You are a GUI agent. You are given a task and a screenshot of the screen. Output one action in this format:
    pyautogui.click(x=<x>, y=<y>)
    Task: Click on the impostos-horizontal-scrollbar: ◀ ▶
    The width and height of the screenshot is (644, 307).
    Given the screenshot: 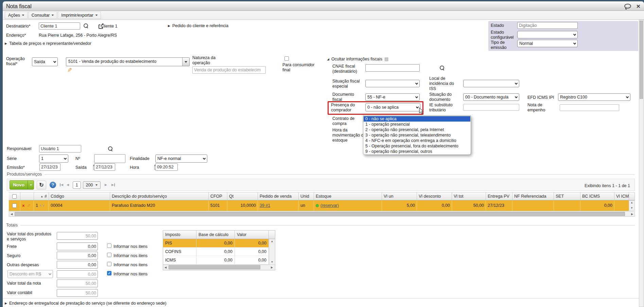 What is the action you would take?
    pyautogui.click(x=219, y=267)
    